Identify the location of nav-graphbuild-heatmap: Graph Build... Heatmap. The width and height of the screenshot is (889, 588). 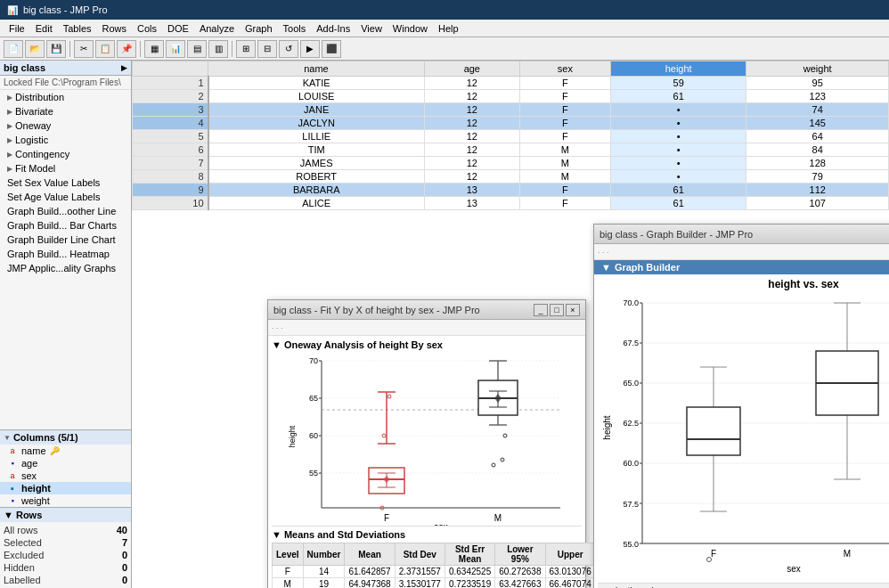
(66, 254).